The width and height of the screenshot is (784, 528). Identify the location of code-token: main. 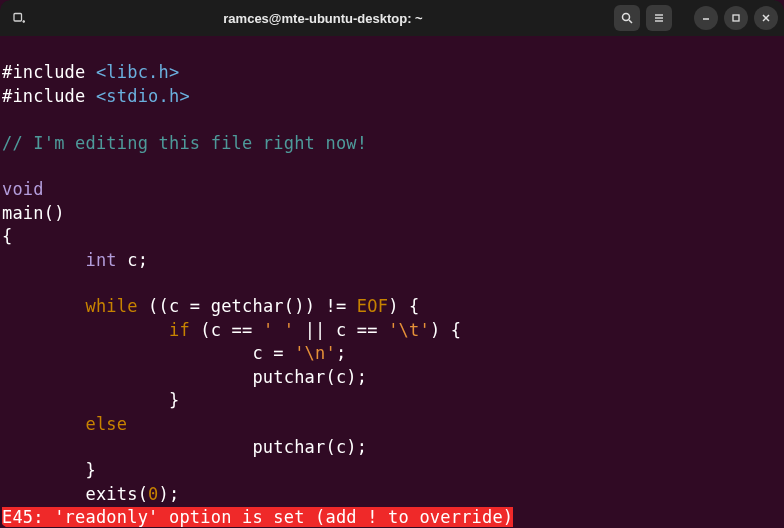
(23, 213).